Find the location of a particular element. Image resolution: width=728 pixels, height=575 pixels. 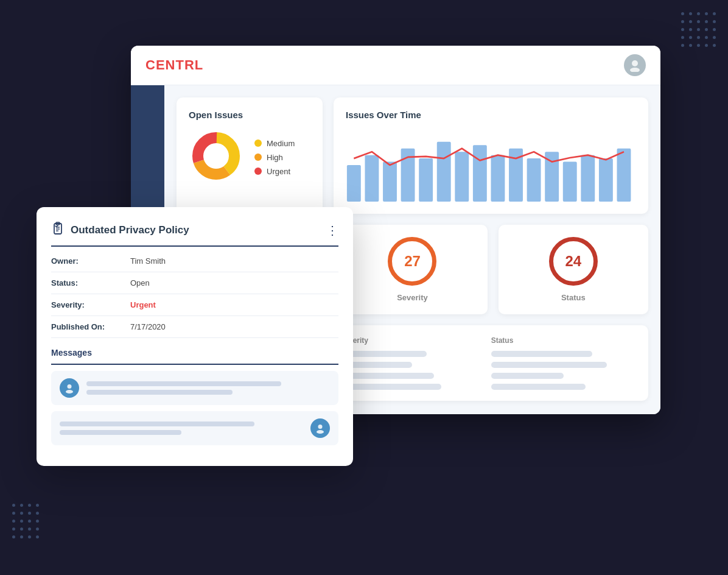

col-header-severity: Severity is located at coordinates (412, 340).